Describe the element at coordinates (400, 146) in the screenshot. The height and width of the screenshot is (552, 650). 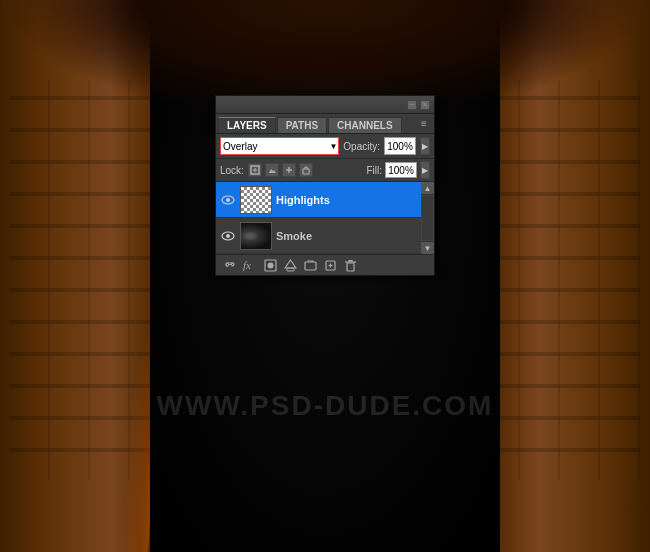
I see `opacity-value: 100%` at that location.